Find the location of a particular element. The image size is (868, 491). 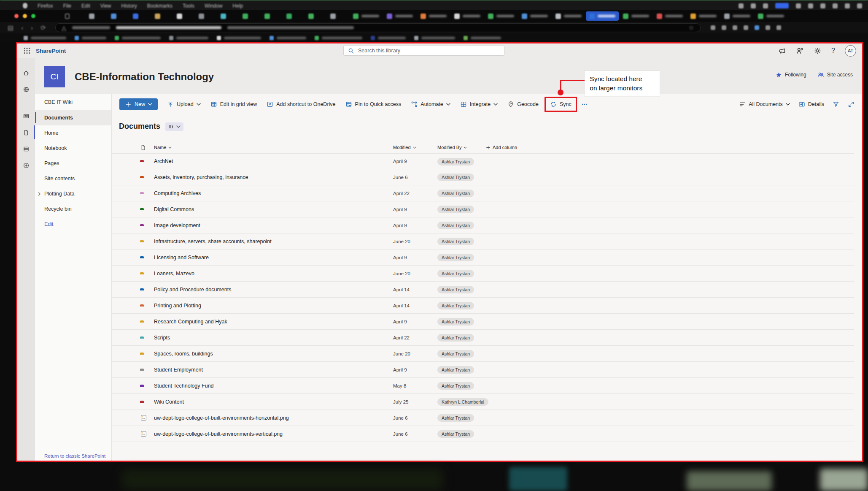

site-logo: CI is located at coordinates (54, 77).